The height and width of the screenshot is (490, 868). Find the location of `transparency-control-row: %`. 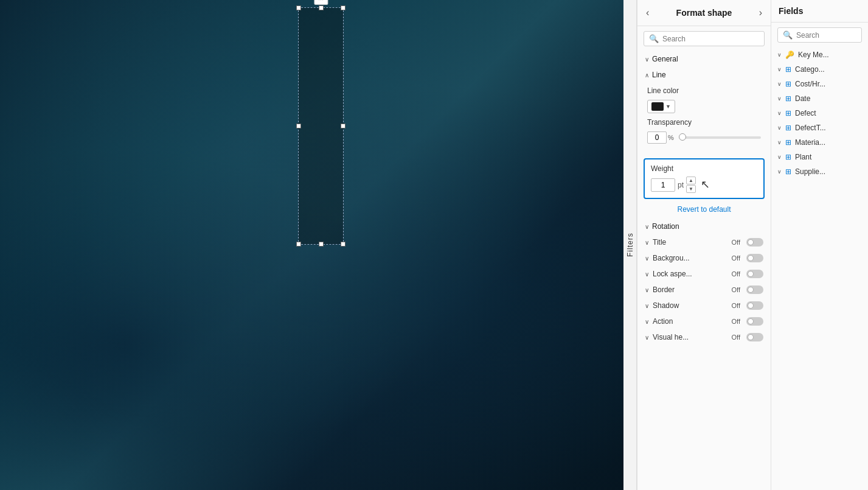

transparency-control-row: % is located at coordinates (704, 138).